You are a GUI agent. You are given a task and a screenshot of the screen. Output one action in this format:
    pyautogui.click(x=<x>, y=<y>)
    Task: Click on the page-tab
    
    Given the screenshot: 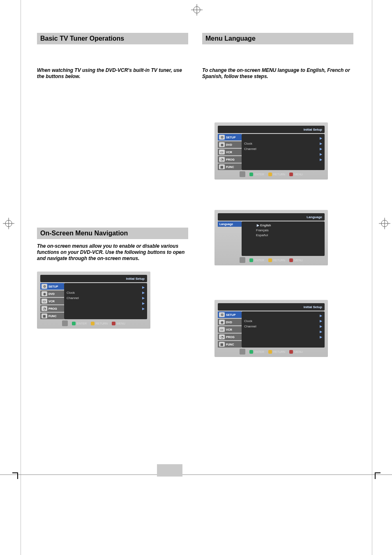 What is the action you would take?
    pyautogui.click(x=170, y=470)
    